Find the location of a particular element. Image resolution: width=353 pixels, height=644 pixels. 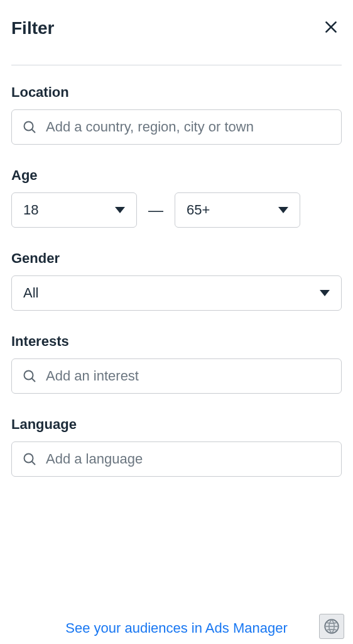

ads-manager-link: See your audiences in Ads Manager is located at coordinates (176, 628).